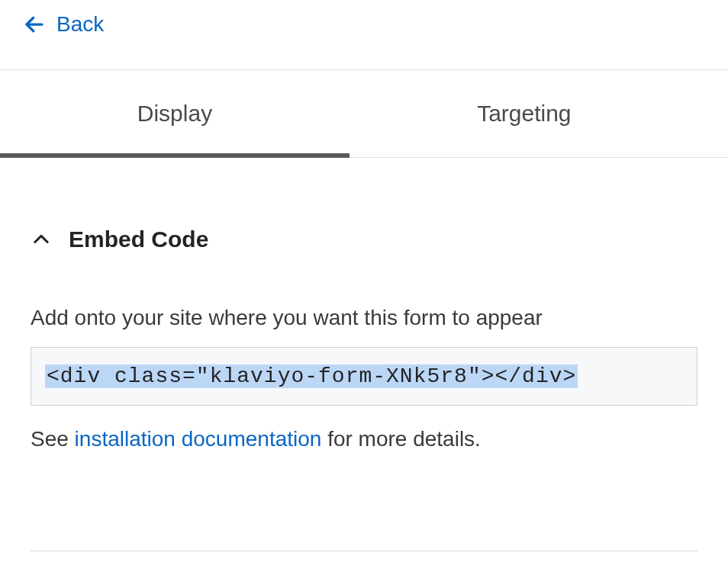 This screenshot has width=728, height=578. I want to click on section-title: Embed Code, so click(139, 239).